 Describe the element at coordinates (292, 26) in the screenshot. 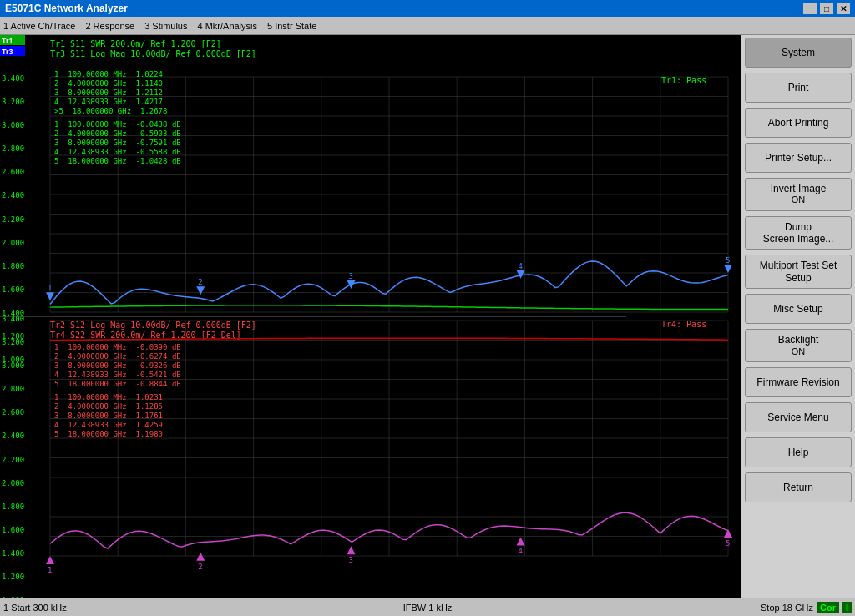

I see `menu-instr-state: 5 Instr State` at that location.